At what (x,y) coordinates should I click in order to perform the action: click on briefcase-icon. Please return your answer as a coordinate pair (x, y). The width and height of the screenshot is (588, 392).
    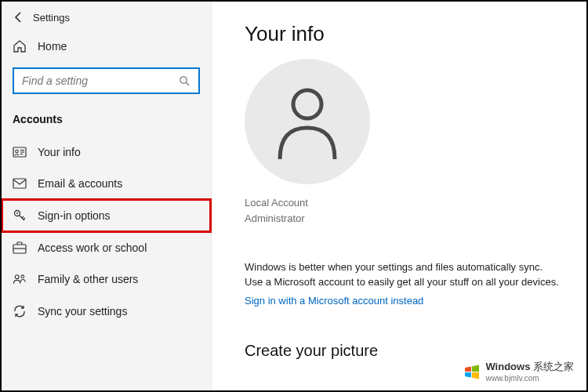
    Looking at the image, I should click on (20, 248).